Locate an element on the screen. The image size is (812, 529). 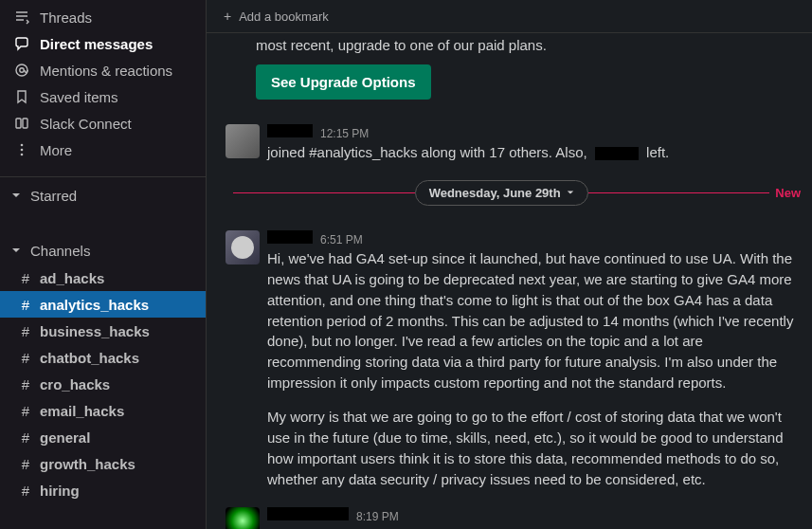
channel-item-analytics_hacks: #analytics_hacks is located at coordinates (102, 304).